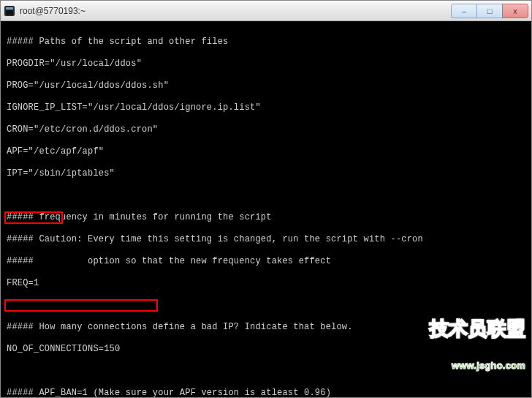 The height and width of the screenshot is (398, 532). What do you see at coordinates (268, 86) in the screenshot?
I see `term-line: PROG="/usr/local/ddos/ddos.sh"` at bounding box center [268, 86].